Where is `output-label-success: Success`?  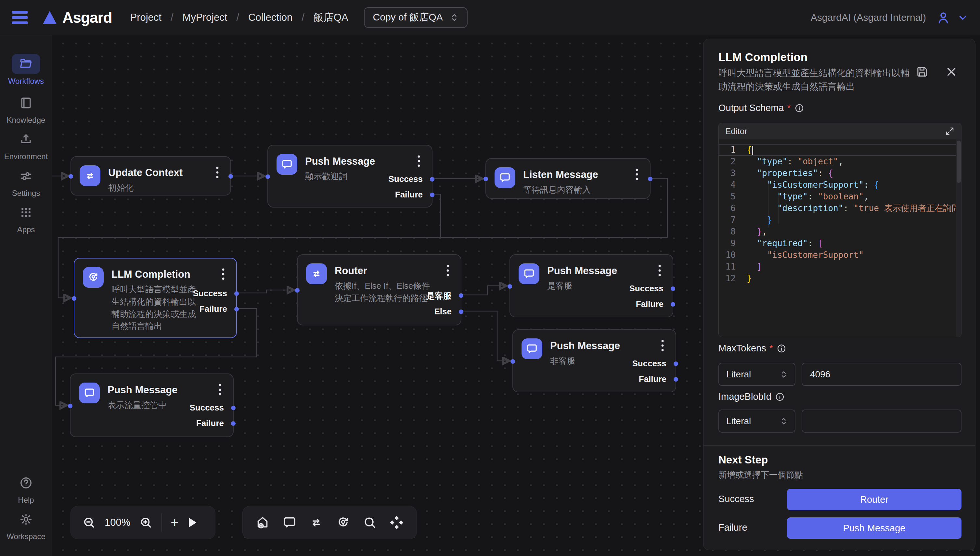
output-label-success: Success is located at coordinates (210, 293).